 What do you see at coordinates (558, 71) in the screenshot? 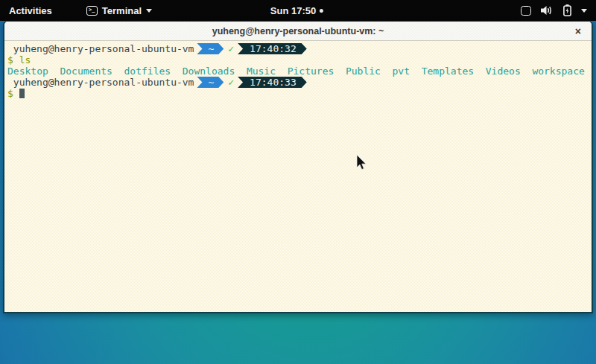
I see `directory-name: workspace` at bounding box center [558, 71].